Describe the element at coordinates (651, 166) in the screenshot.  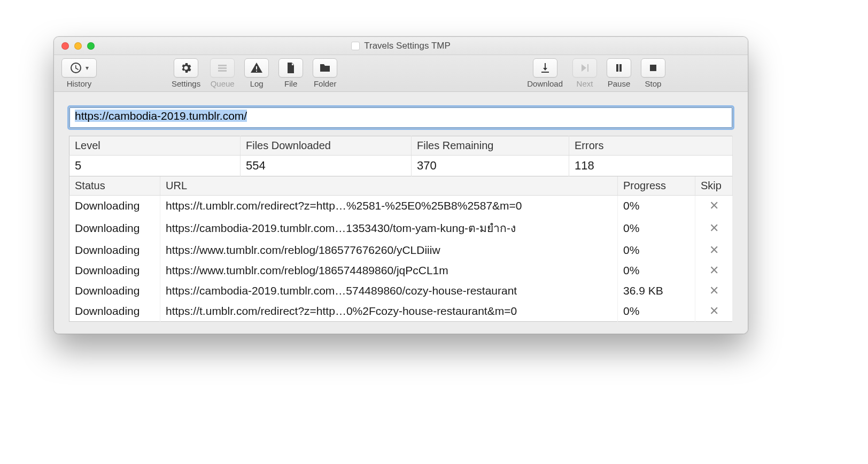
I see `errors-value: 118` at that location.